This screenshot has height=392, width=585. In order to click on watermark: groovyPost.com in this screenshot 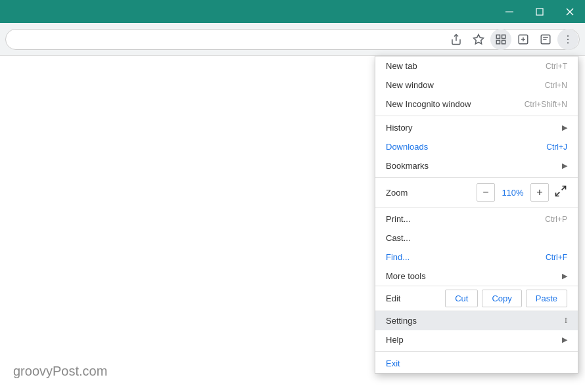, I will do `click(60, 372)`.